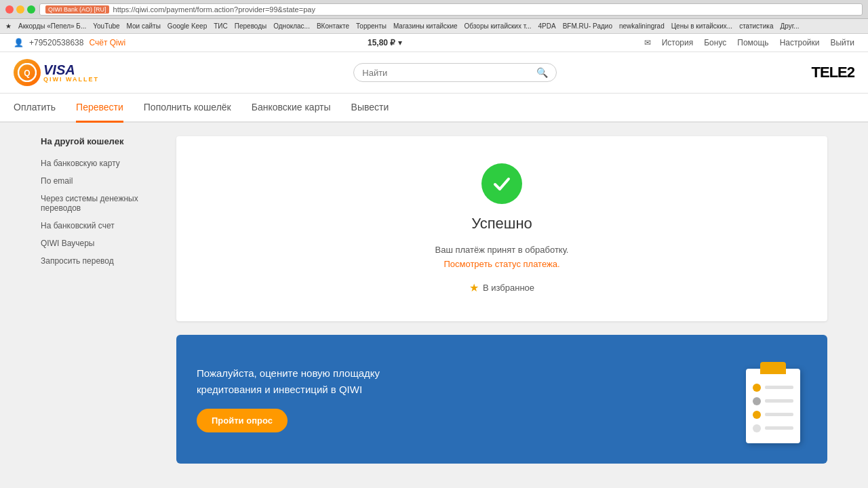  Describe the element at coordinates (756, 26) in the screenshot. I see `bookmark-15: статистика` at that location.